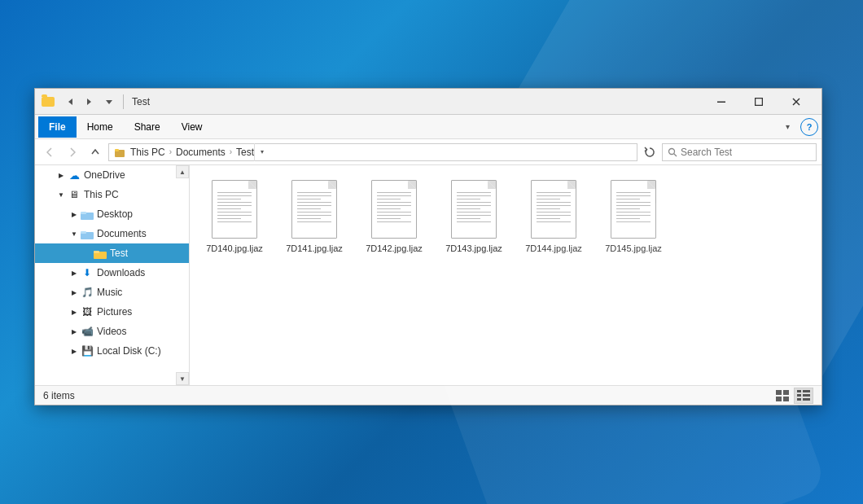 Image resolution: width=863 pixels, height=504 pixels. What do you see at coordinates (109, 102) in the screenshot?
I see `quick-access-dropdown-btn` at bounding box center [109, 102].